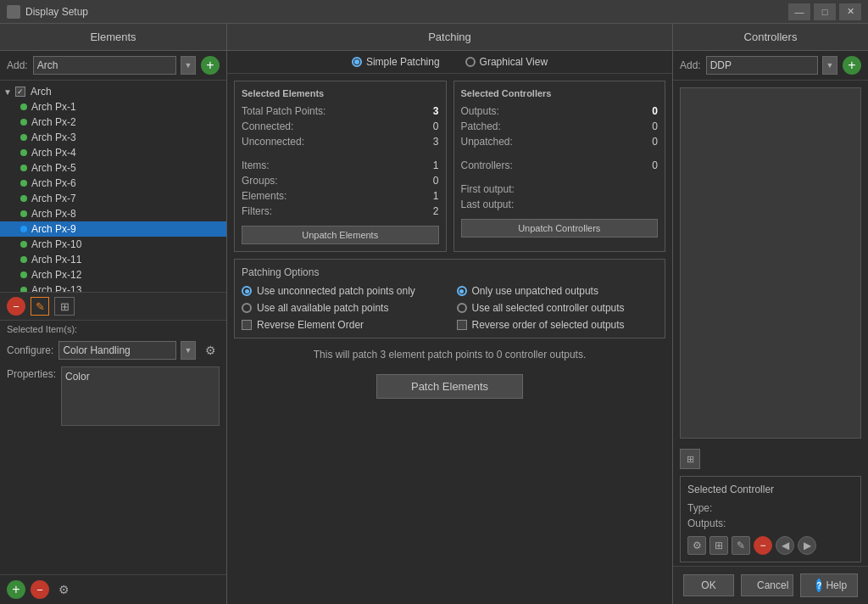 This screenshot has width=868, height=604. What do you see at coordinates (357, 62) in the screenshot?
I see `simple-patching-radio` at bounding box center [357, 62].